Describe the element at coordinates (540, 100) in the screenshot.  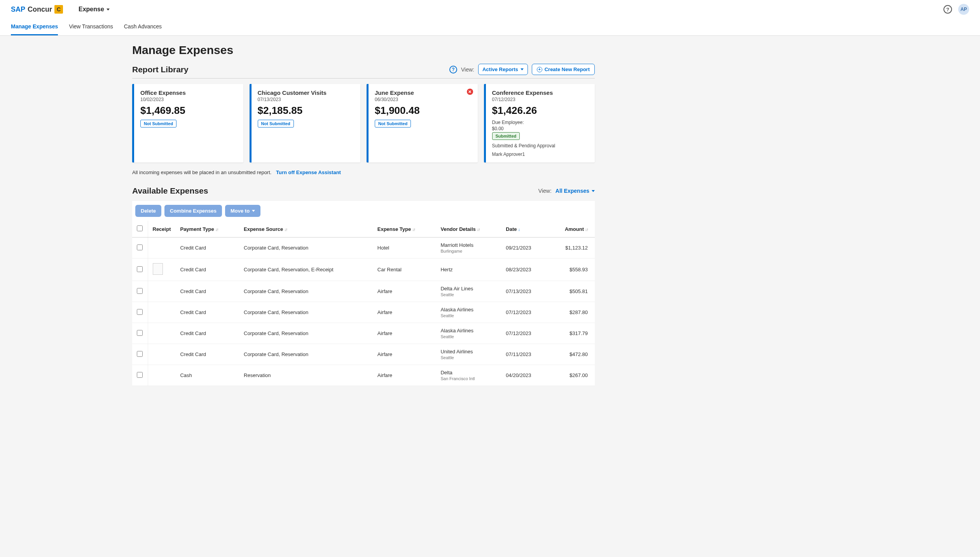
I see `card-date: 07/12/2023` at that location.